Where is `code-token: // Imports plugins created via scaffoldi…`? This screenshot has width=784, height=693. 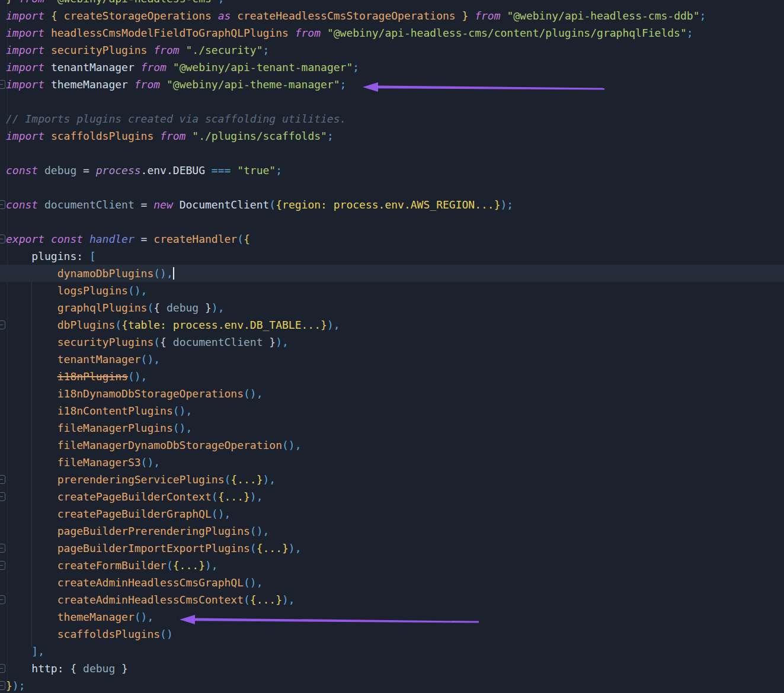 code-token: // Imports plugins created via scaffoldi… is located at coordinates (176, 118).